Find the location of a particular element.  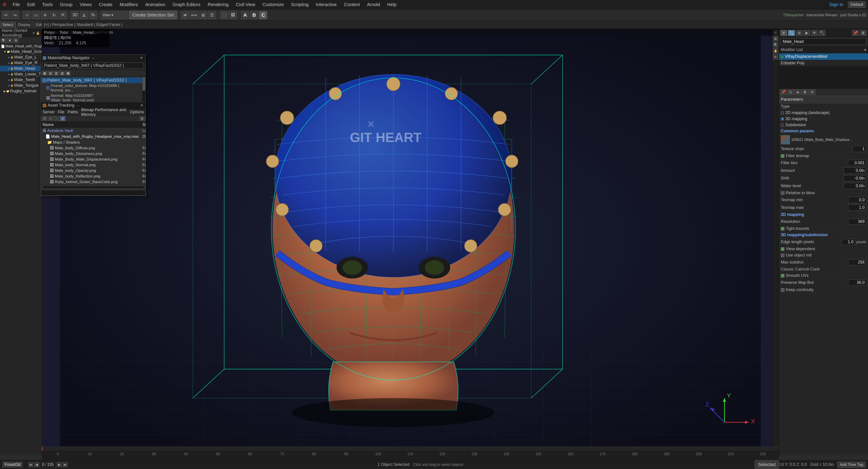

filter-blur-input is located at coordinates (857, 163).